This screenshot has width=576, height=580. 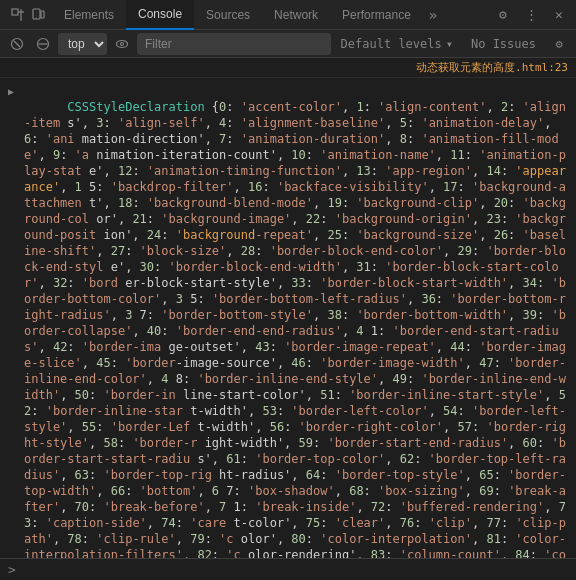 What do you see at coordinates (531, 15) in the screenshot?
I see `tab-right-icons: ⚙ ⋮ ✕` at bounding box center [531, 15].